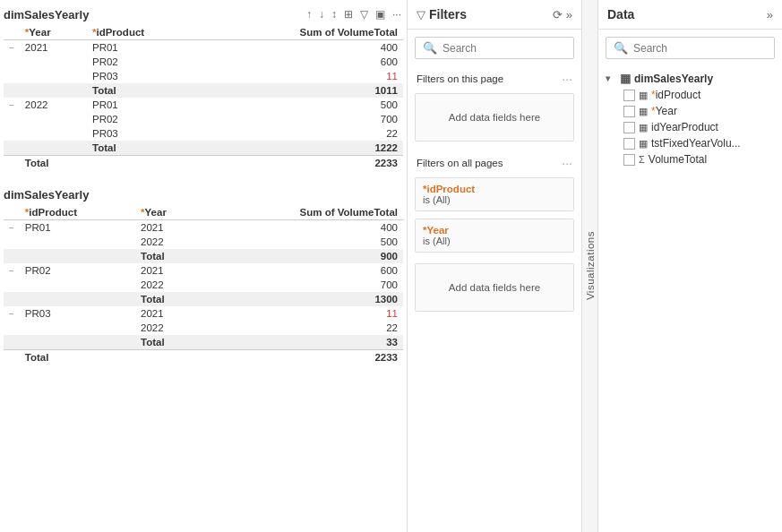 The height and width of the screenshot is (532, 782). Describe the element at coordinates (557, 14) in the screenshot. I see `refresh-icon: ⟳` at that location.